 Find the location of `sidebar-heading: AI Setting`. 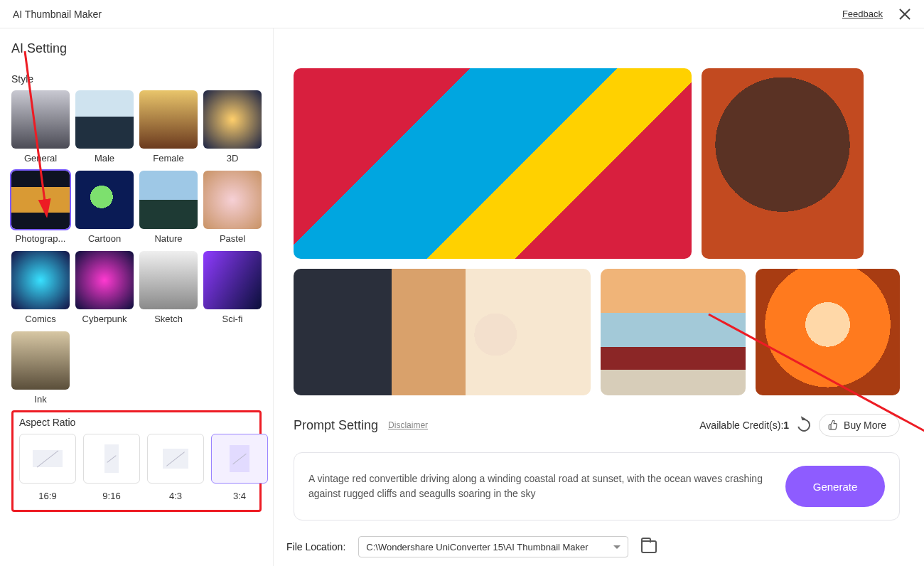

sidebar-heading: AI Setting is located at coordinates (136, 48).